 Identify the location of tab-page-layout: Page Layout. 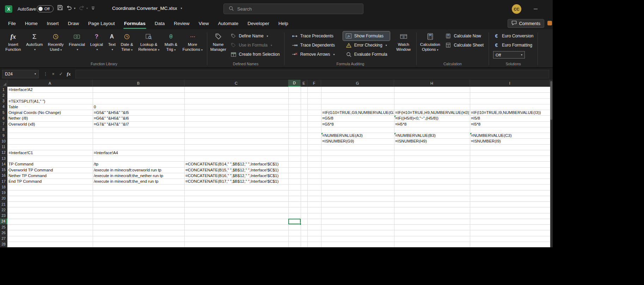
(102, 23).